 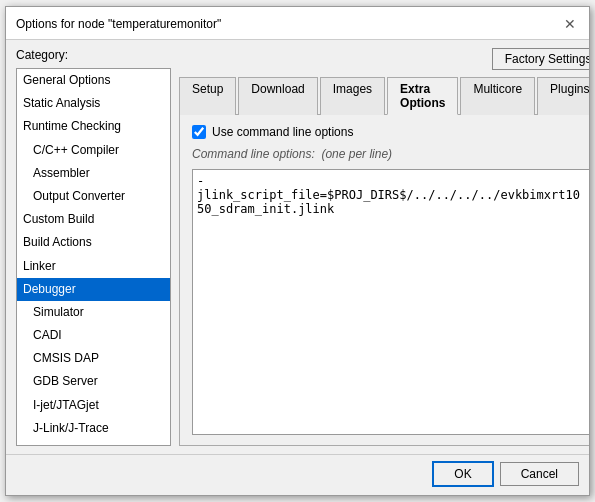 What do you see at coordinates (390, 132) in the screenshot?
I see `checkbox-row: Use command line options` at bounding box center [390, 132].